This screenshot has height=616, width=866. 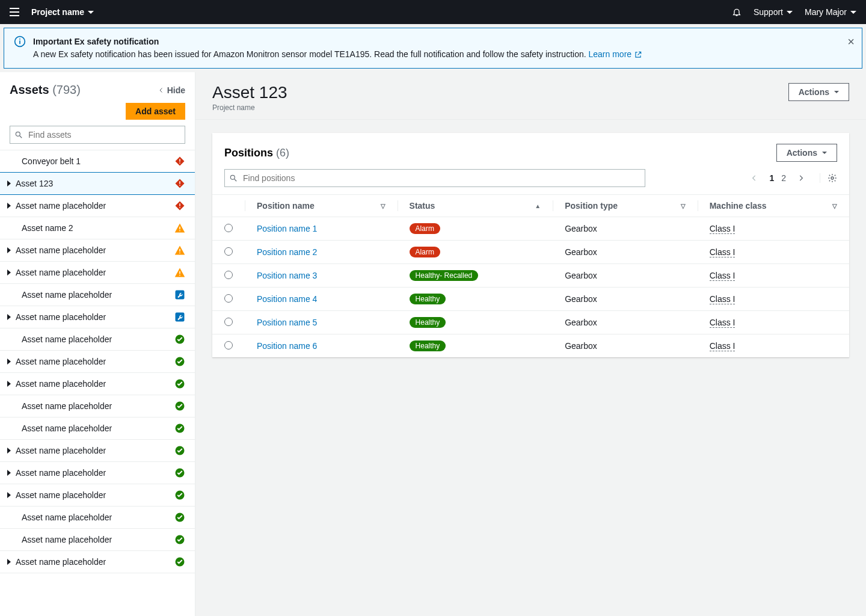 What do you see at coordinates (794, 178) in the screenshot?
I see `pagination: 12` at bounding box center [794, 178].